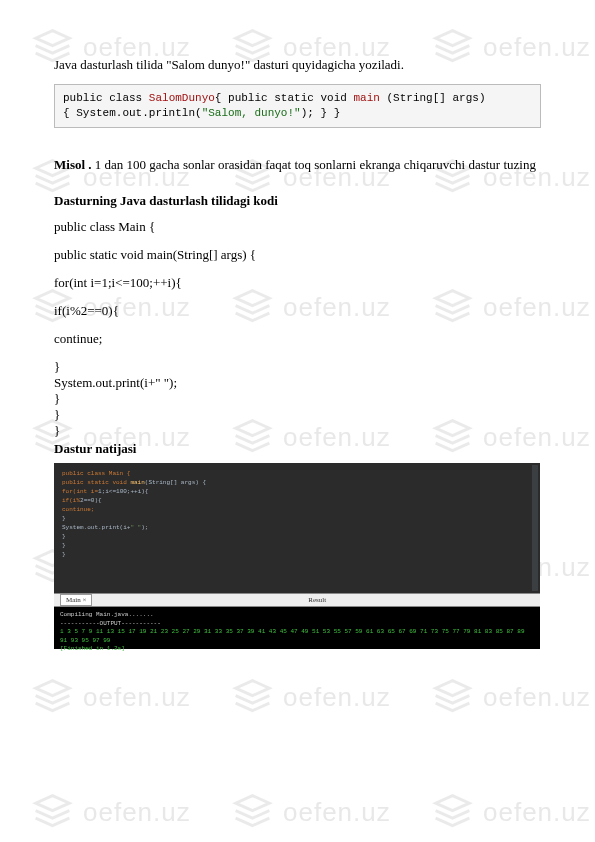 Image resolution: width=595 pixels, height=842 pixels. I want to click on misol-paragraph: Misol . 1 dan 100 gacha sonlar orasidan …, so click(298, 165).